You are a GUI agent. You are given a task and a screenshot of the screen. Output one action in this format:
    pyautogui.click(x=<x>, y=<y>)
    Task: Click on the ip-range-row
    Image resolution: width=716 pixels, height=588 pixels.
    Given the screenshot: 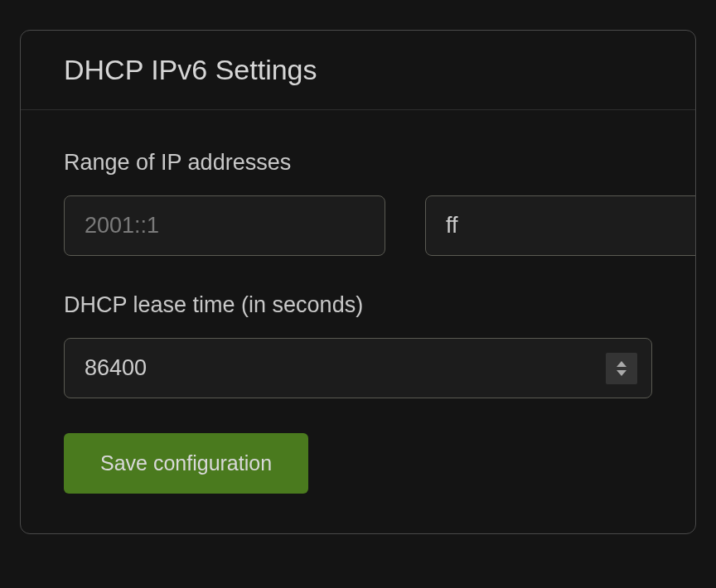 What is the action you would take?
    pyautogui.click(x=358, y=225)
    